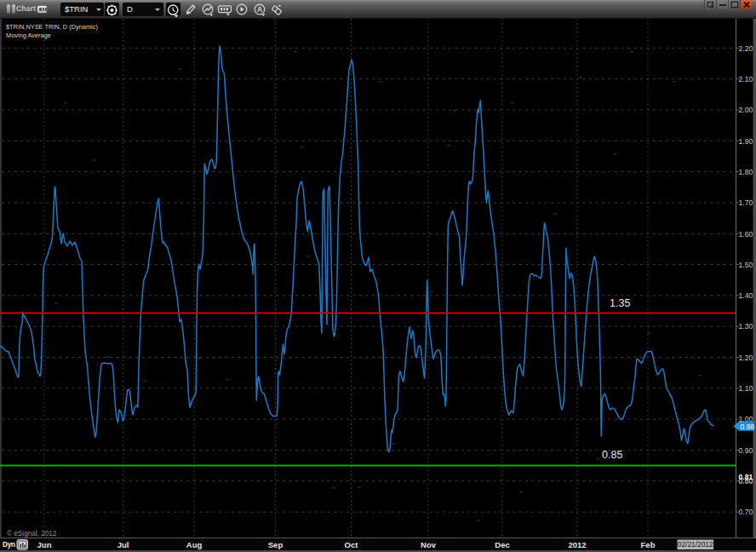 This screenshot has width=756, height=552. Describe the element at coordinates (746, 234) in the screenshot. I see `svg-text: 1.60` at that location.